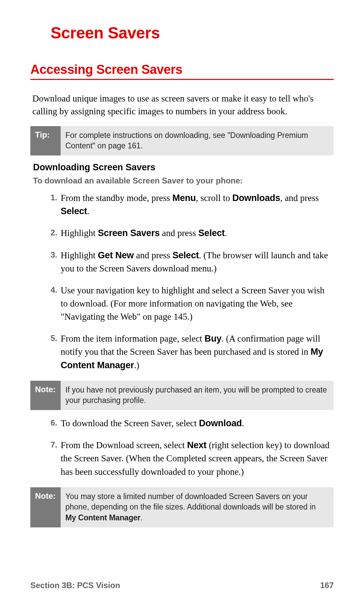 This screenshot has height=607, width=364. I want to click on note-body: You may store a limited number of downlo…, so click(197, 507).